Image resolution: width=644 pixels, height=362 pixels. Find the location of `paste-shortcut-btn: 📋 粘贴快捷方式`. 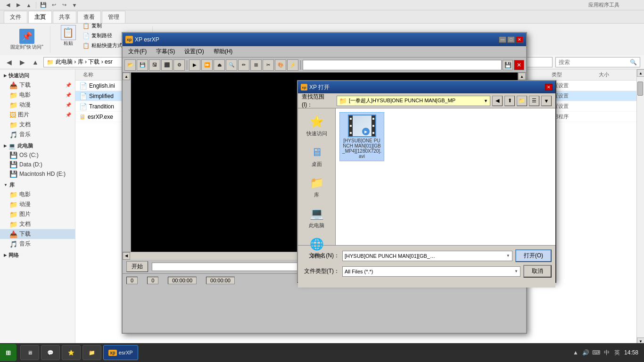

paste-shortcut-btn: 📋 粘贴快捷方式 is located at coordinates (103, 45).